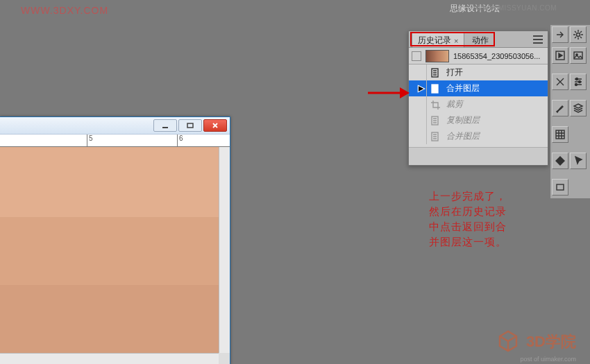 The height and width of the screenshot is (364, 590). Describe the element at coordinates (578, 161) in the screenshot. I see `dock-cursor-icon` at that location.